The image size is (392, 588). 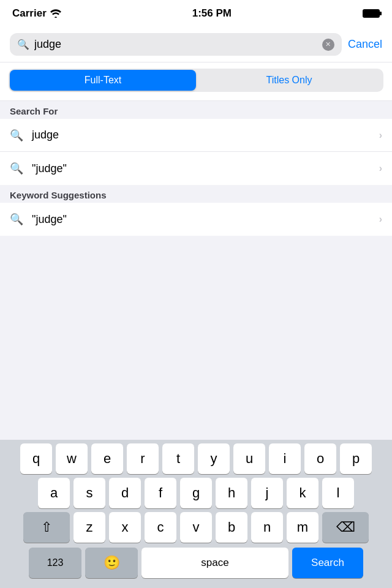 I want to click on search-input-wrap: 🔍, so click(x=176, y=44).